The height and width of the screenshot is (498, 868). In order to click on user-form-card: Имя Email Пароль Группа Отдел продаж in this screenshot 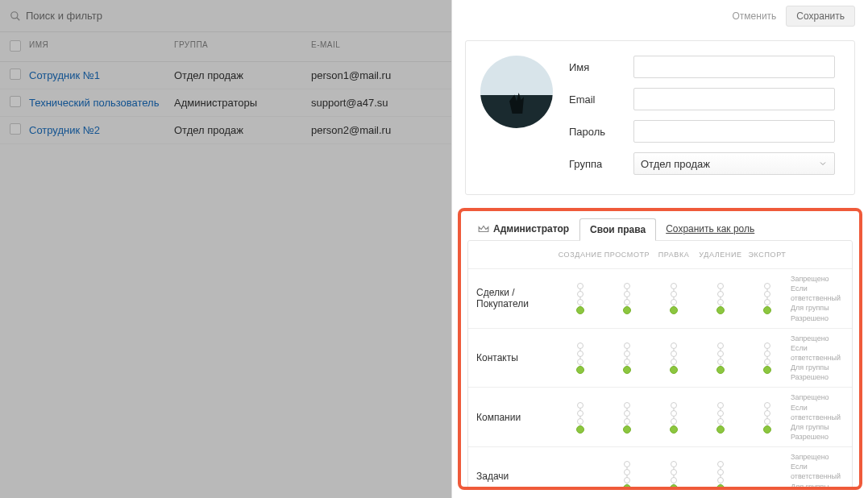, I will do `click(660, 118)`.